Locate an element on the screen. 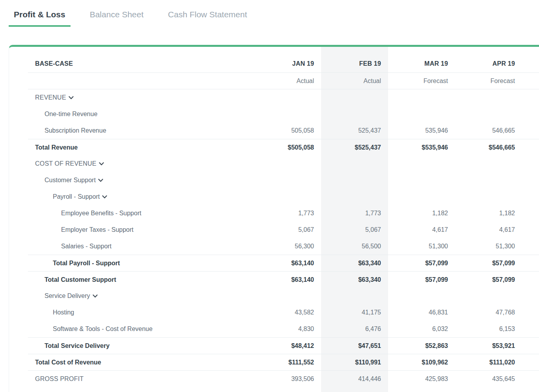 This screenshot has height=392, width=539. cell-software-tools-cost-of-revenue-jan-19: 4,830 is located at coordinates (288, 329).